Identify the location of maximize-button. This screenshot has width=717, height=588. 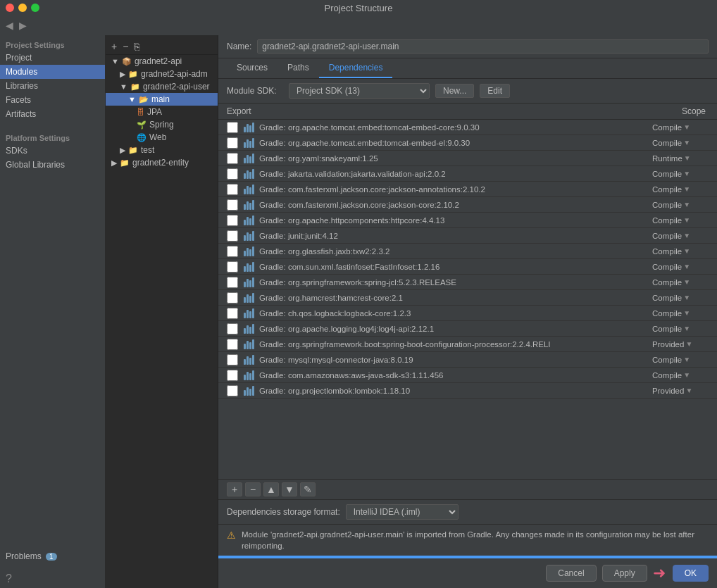
(35, 8).